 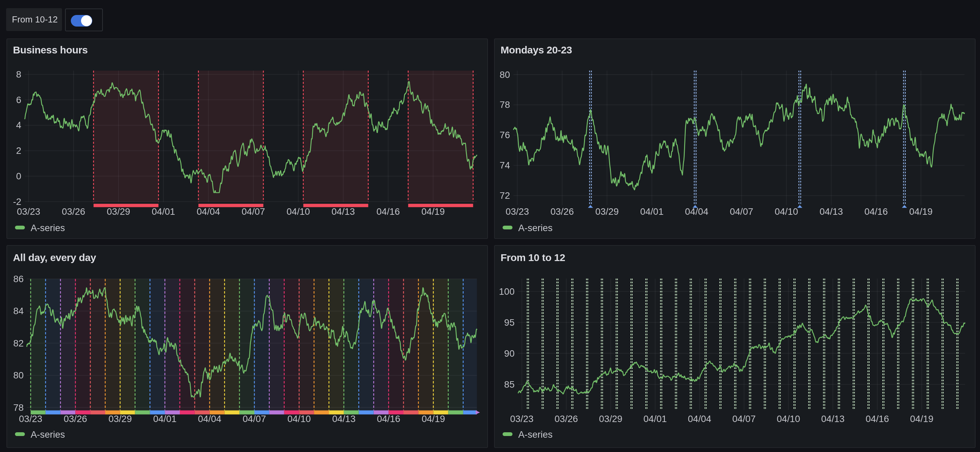 What do you see at coordinates (505, 195) in the screenshot?
I see `svg-text: 72` at bounding box center [505, 195].